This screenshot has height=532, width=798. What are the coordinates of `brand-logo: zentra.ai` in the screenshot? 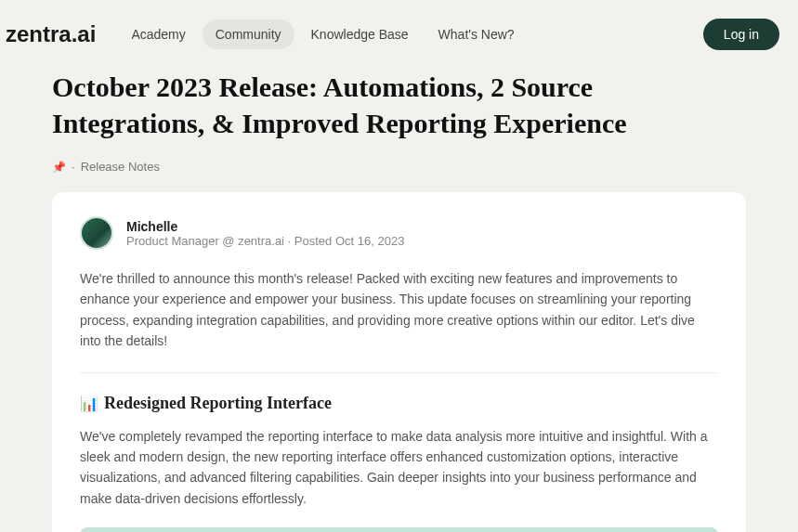 It's located at (50, 34).